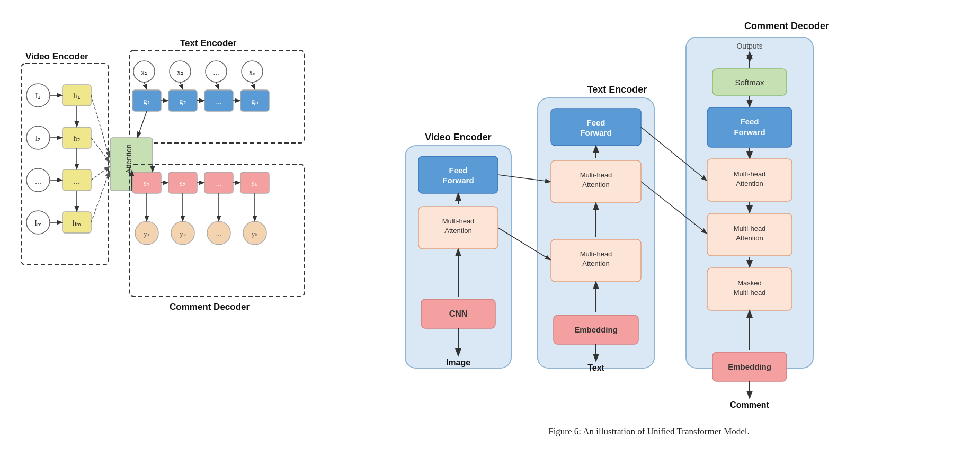  I want to click on video-encoder-label: Video Encoder, so click(57, 56).